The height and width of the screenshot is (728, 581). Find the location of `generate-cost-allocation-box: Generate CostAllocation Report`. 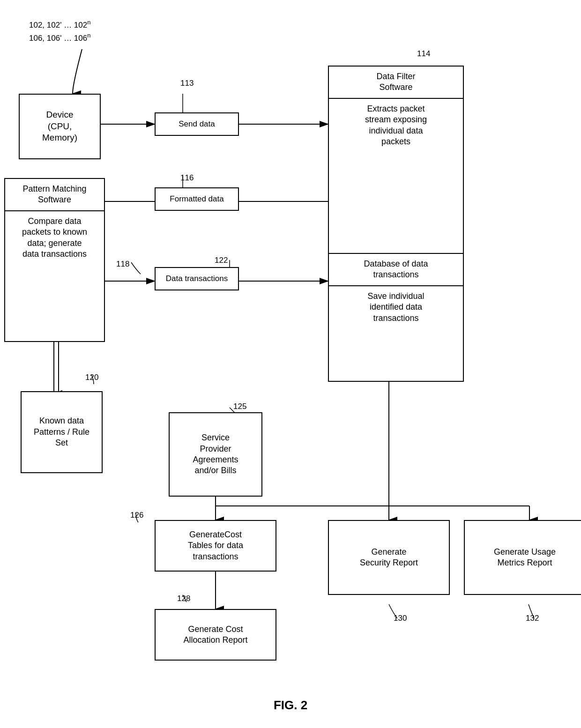

generate-cost-allocation-box: Generate CostAllocation Report is located at coordinates (216, 635).